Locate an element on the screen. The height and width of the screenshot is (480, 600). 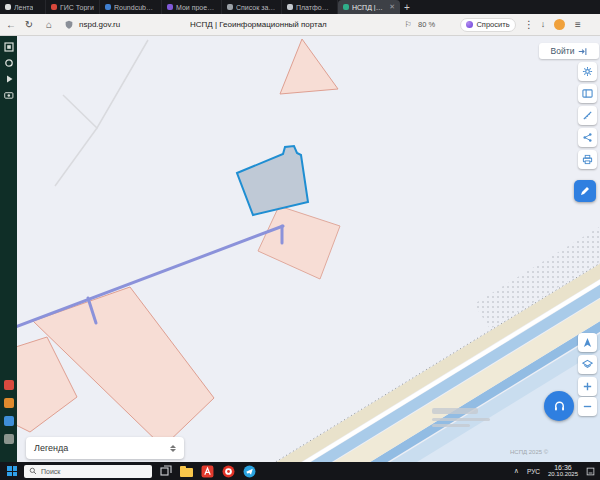
side-dock is located at coordinates (8, 249).